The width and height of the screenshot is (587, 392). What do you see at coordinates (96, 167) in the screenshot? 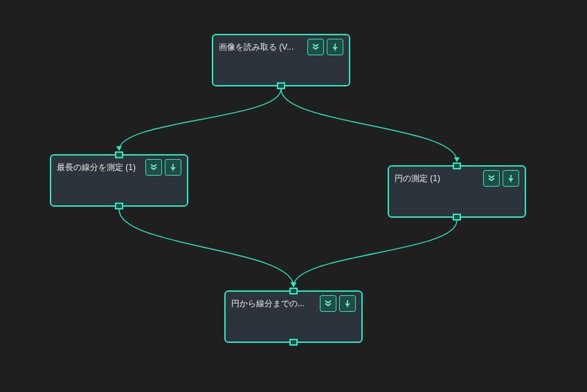
I see `node-title: 最長の線分を測定 (1)` at bounding box center [96, 167].